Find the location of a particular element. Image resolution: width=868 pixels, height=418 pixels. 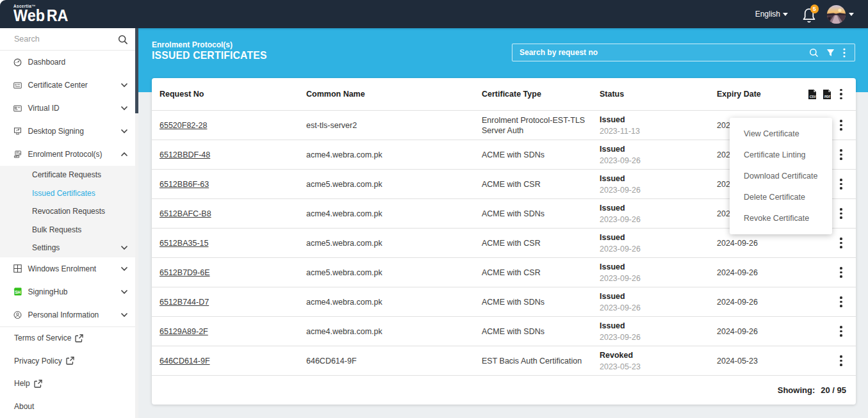

sidebar-item-signinghub: SHSigningHub is located at coordinates (69, 292).